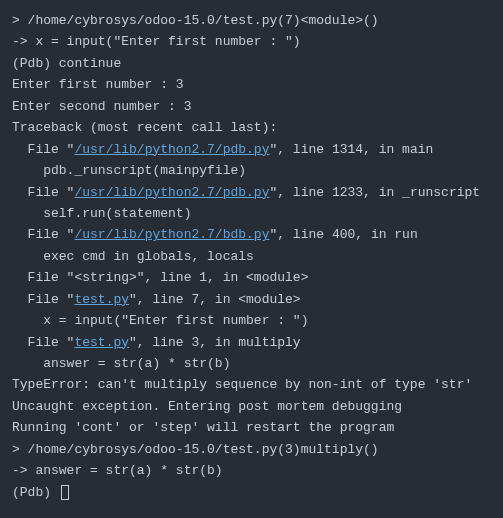 The width and height of the screenshot is (503, 518). What do you see at coordinates (207, 406) in the screenshot?
I see `terminal-text: Uncaught exception. Entering post mortem…` at bounding box center [207, 406].